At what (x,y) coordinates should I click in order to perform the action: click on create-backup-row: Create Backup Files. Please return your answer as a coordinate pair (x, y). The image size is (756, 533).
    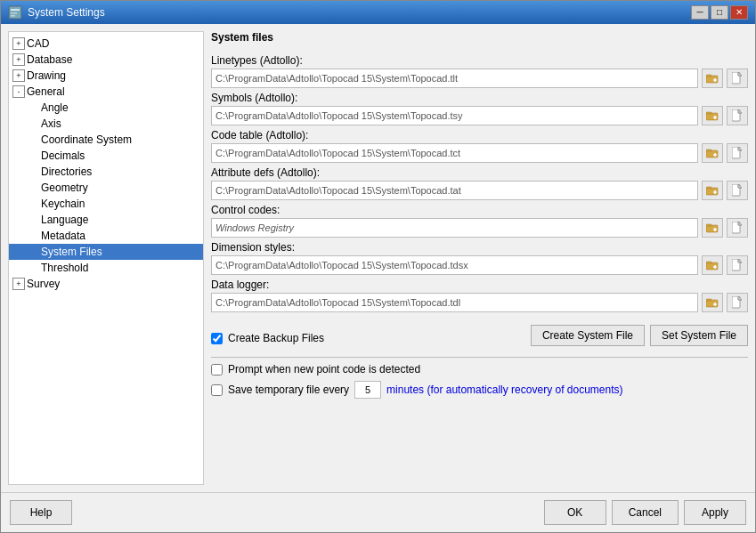
    Looking at the image, I should click on (369, 338).